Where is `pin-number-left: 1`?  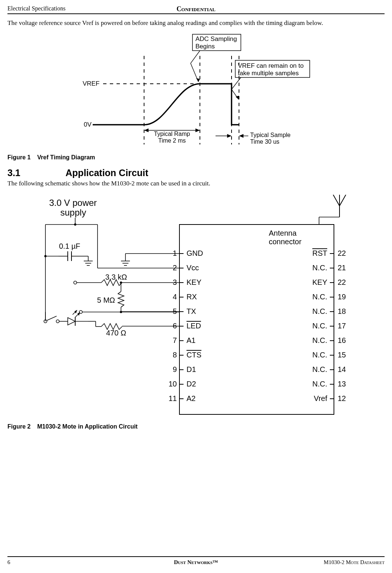 pin-number-left: 1 is located at coordinates (174, 253).